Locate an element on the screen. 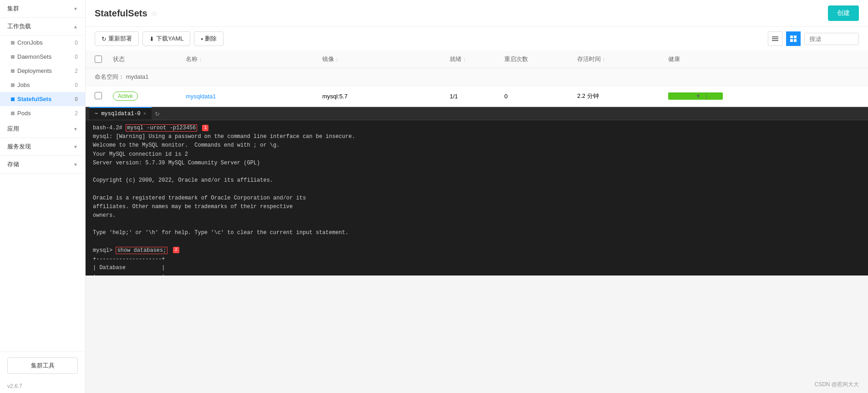  terminal-tab-mysqldata1: ~ mysqldata1-0 × is located at coordinates (120, 113).